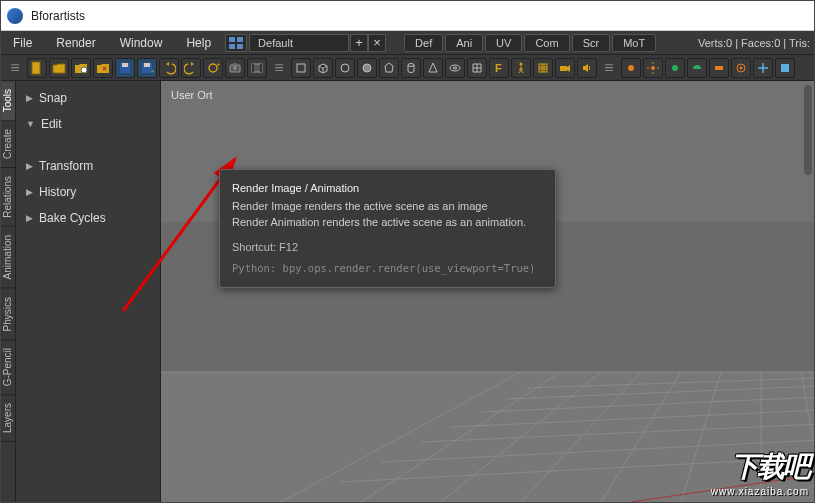 This screenshot has width=815, height=503. What do you see at coordinates (675, 68) in the screenshot?
I see `lamp-spot-icon` at bounding box center [675, 68].